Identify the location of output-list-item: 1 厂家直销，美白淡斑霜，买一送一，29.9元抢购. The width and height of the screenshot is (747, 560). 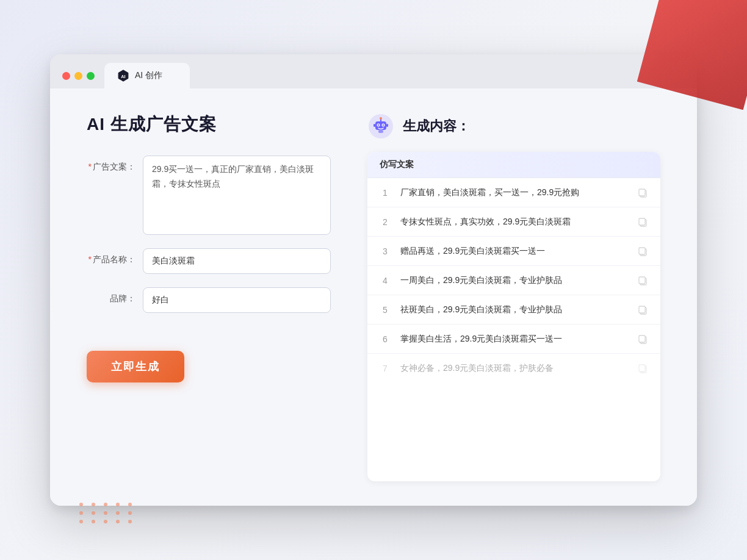
(514, 193).